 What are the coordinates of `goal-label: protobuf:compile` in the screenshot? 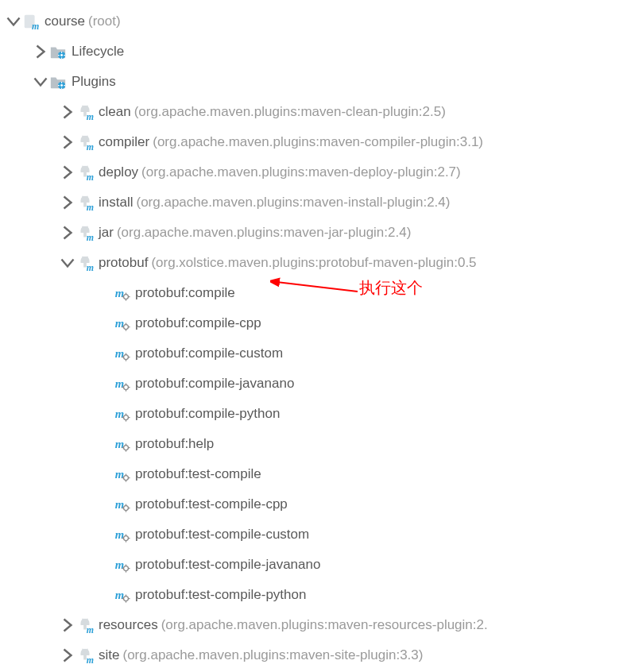 It's located at (185, 293).